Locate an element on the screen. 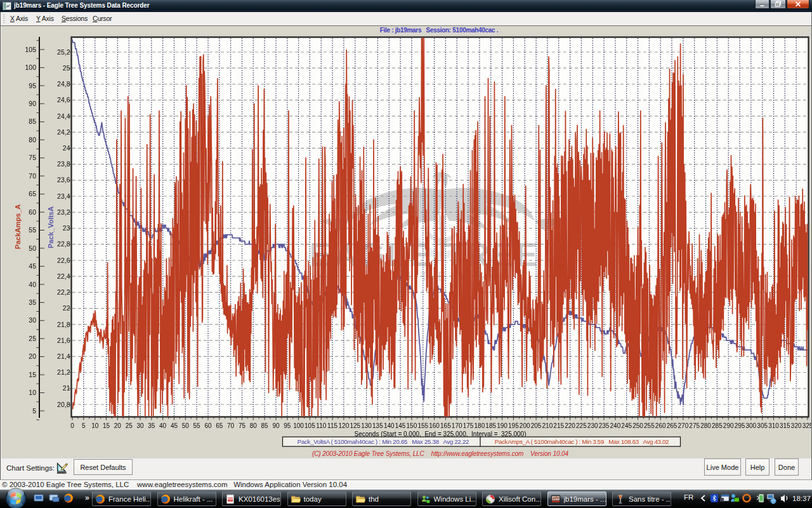  svg-text: 145 is located at coordinates (401, 425).